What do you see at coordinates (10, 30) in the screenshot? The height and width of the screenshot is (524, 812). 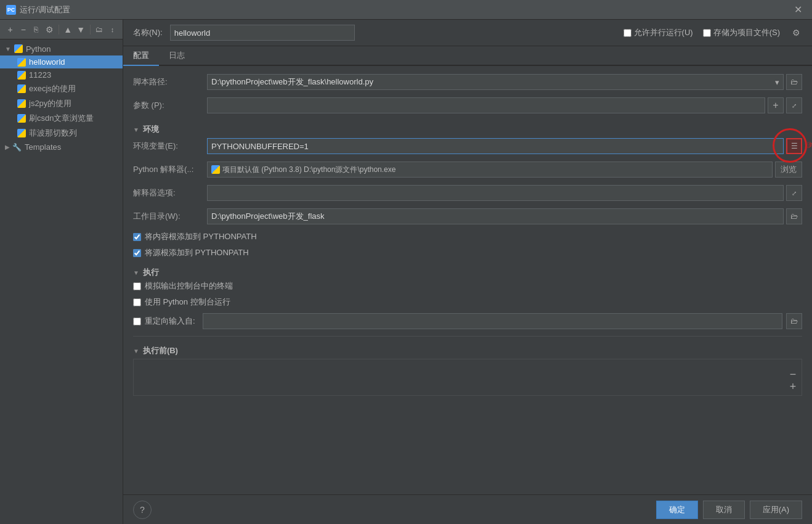 I see `add-config-button: +` at bounding box center [10, 30].